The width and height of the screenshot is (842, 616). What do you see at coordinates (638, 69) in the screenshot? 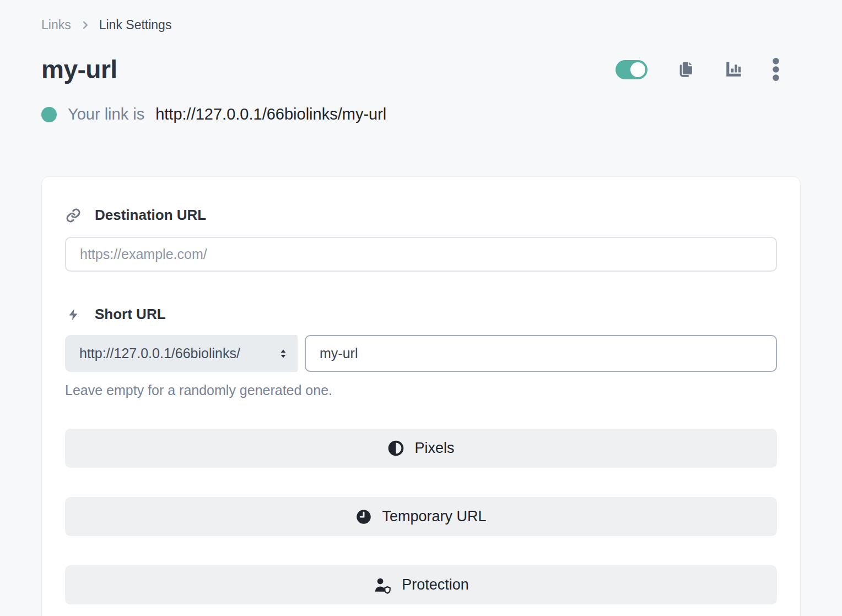
I see `toggle-knob` at bounding box center [638, 69].